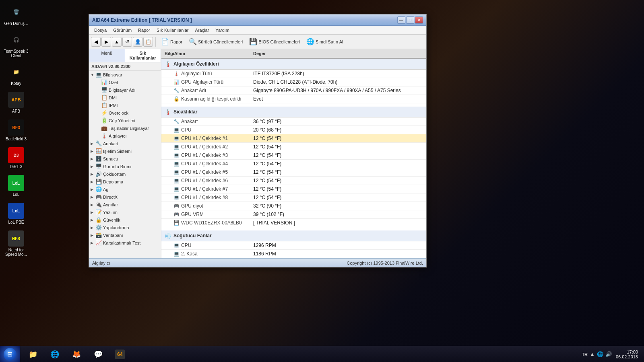 This screenshot has height=362, width=644. Describe the element at coordinates (125, 167) in the screenshot. I see `tree-goruntu: ▶ 🖥️ Görüntü Birimi` at that location.